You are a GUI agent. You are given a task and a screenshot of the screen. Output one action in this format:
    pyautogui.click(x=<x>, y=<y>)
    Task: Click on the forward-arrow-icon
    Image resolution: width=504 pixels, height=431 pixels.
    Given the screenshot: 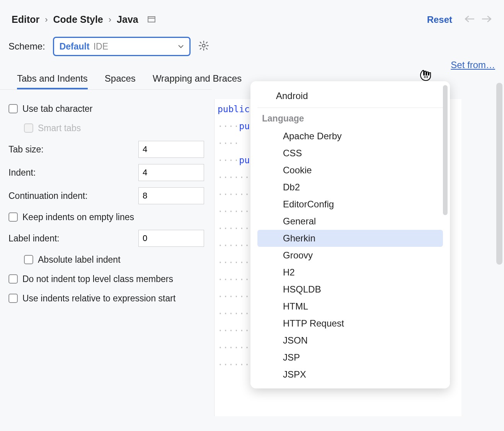 What is the action you would take?
    pyautogui.click(x=487, y=20)
    